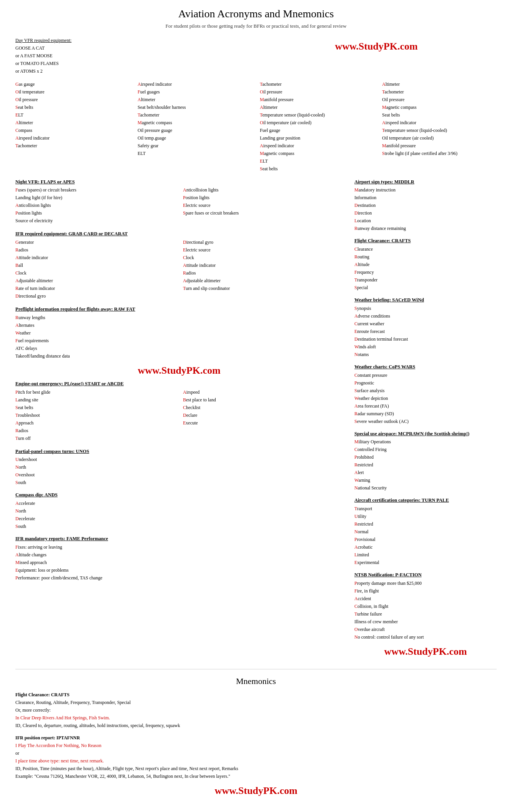 The image size is (512, 812). Describe the element at coordinates (256, 710) in the screenshot. I see `mnemonics-crafts: Flight Clearance: CRAFTS Clearance, Rout…` at that location.